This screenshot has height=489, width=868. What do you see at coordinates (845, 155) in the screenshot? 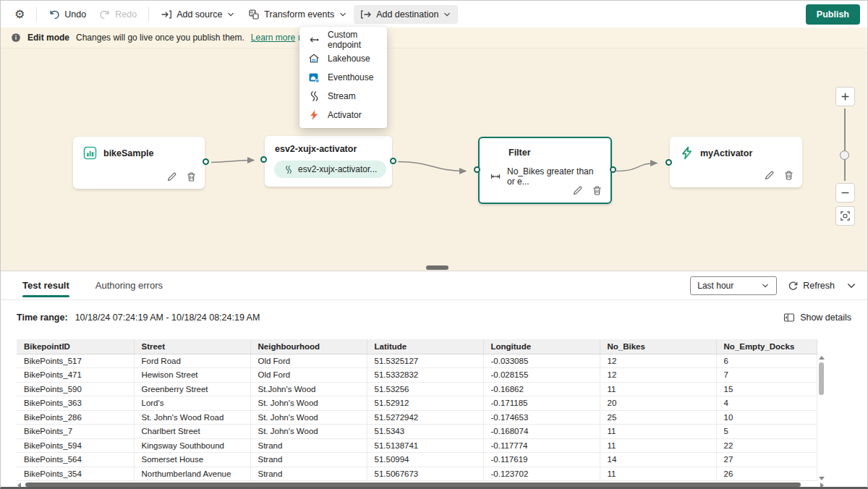
I see `zoom-slider-handle` at bounding box center [845, 155].